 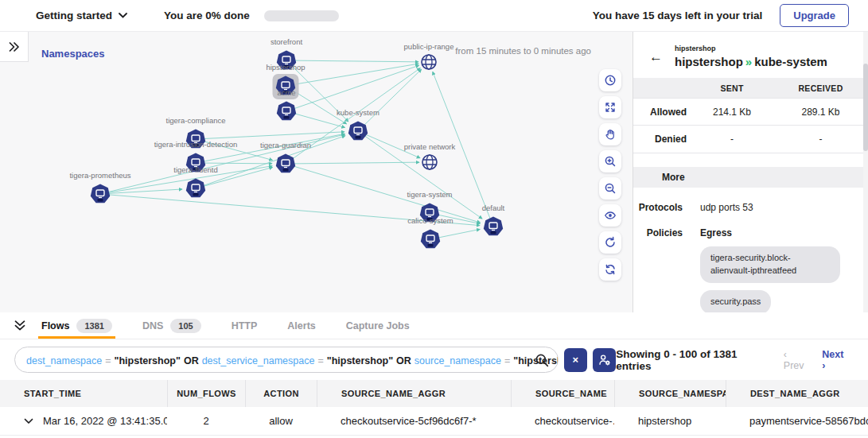 I want to click on column-header-num_flows: NUM_FLOWS, so click(x=206, y=393).